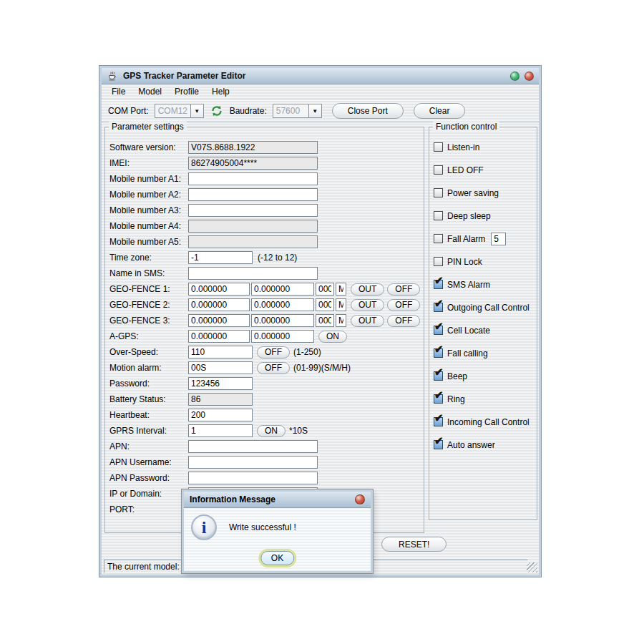 The image size is (644, 644). Describe the element at coordinates (298, 111) in the screenshot. I see `baudrate-select: 57600 ▼` at that location.